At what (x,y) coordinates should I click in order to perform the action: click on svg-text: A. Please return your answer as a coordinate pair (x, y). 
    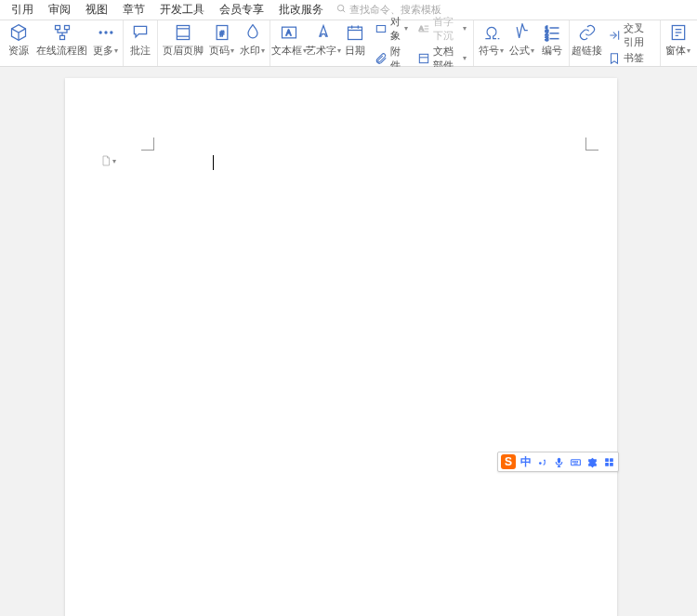
    Looking at the image, I should click on (289, 33).